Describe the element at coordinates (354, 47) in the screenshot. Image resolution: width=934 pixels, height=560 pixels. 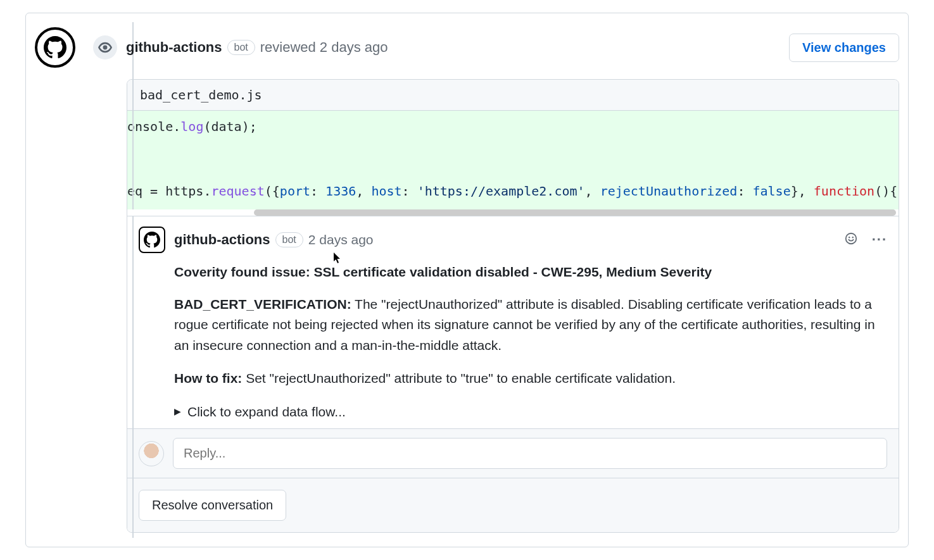
I see `review-time: 2 days ago` at that location.